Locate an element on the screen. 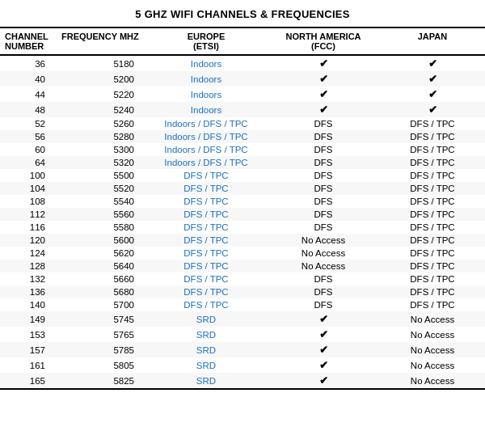  cell-frequency: 5180 is located at coordinates (101, 63).